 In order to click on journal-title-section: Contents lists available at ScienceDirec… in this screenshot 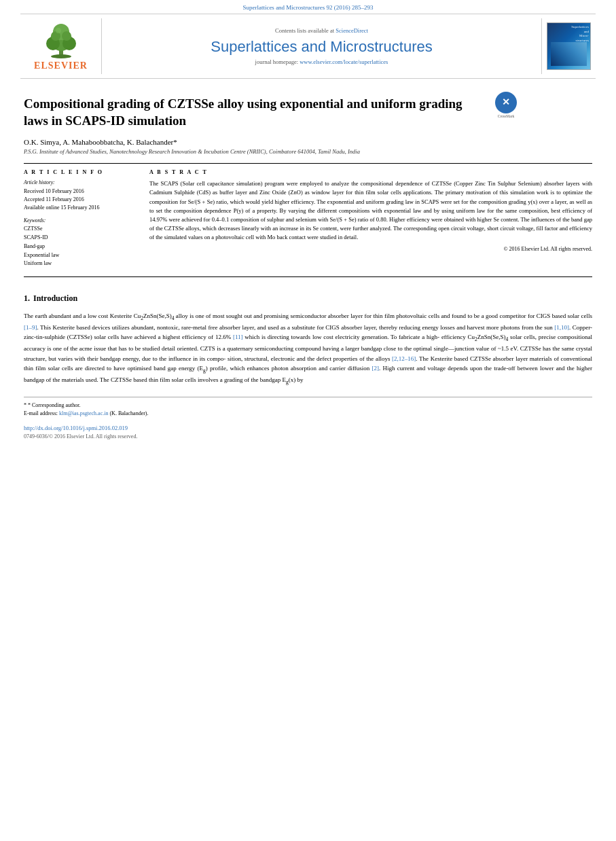, I will do `click(322, 46)`.